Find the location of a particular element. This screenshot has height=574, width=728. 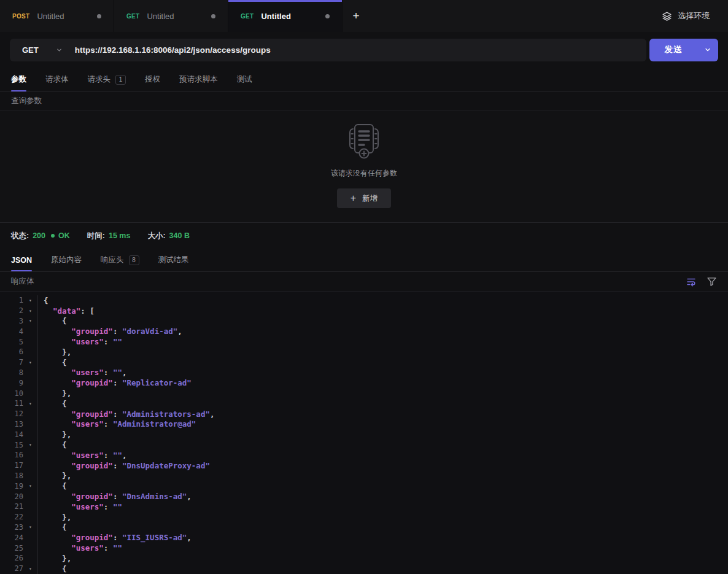

response-subtab-json: JSON is located at coordinates (21, 260).